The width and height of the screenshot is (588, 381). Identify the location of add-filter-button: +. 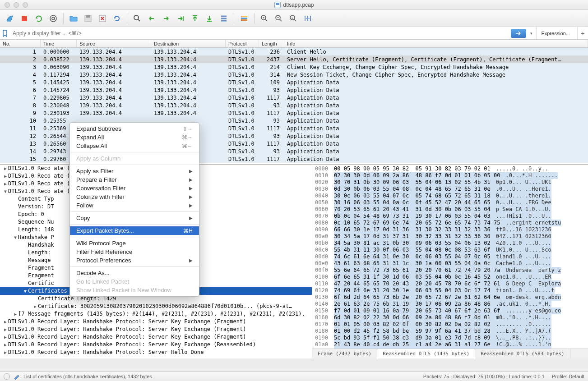
(583, 33).